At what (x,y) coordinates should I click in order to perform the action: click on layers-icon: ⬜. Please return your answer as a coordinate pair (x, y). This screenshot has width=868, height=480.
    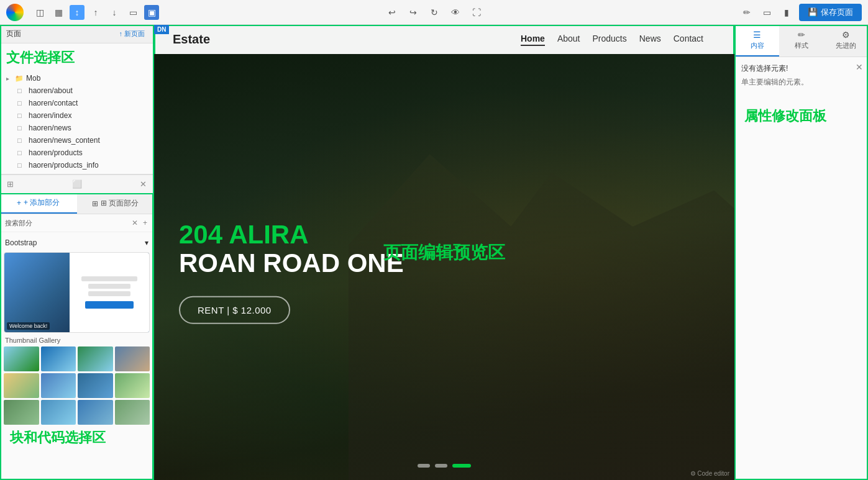
    Looking at the image, I should click on (77, 184).